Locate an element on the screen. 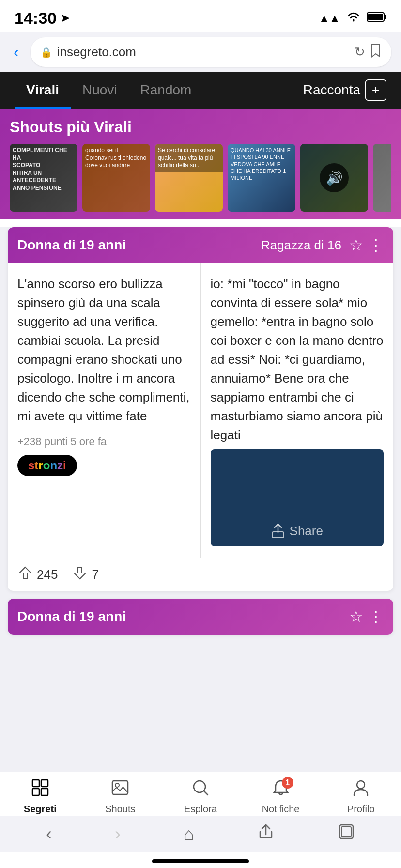 Image resolution: width=401 pixels, height=868 pixels. browser-refresh-button: ↻ is located at coordinates (360, 52).